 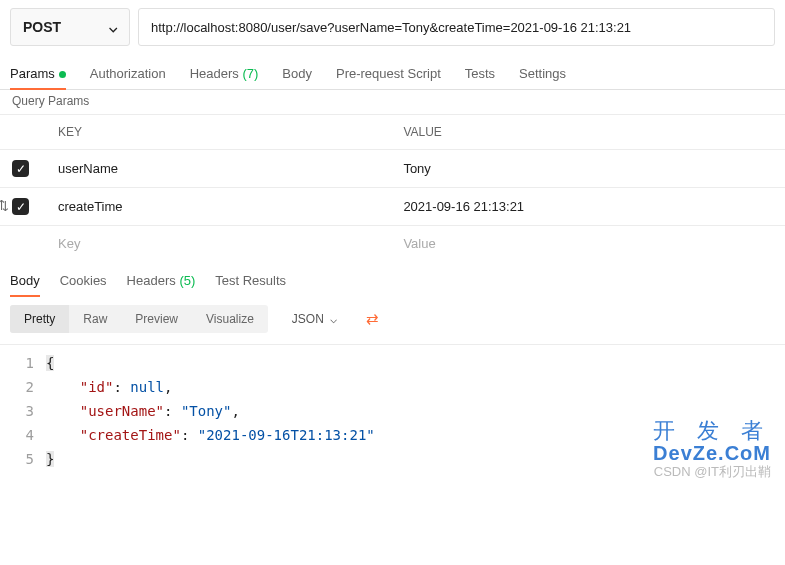 I want to click on table-row-placeholder: Key Value, so click(x=392, y=244).